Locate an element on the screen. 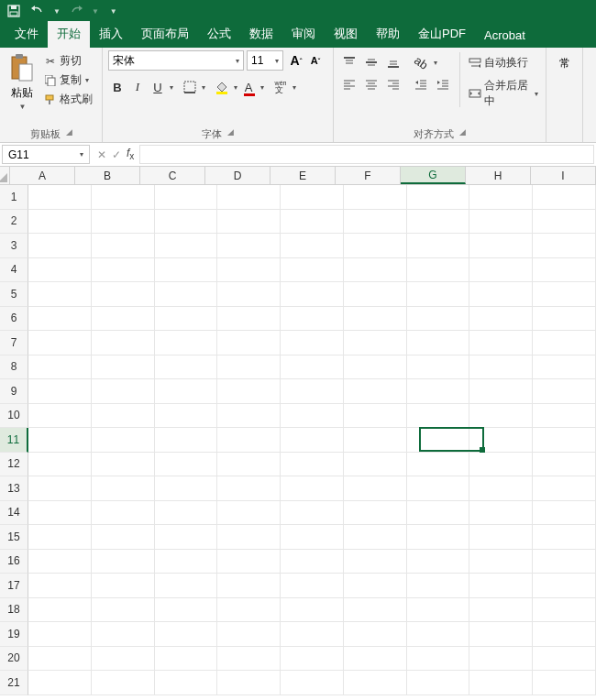 The height and width of the screenshot is (700, 596). row-header: 10 is located at coordinates (15, 416).